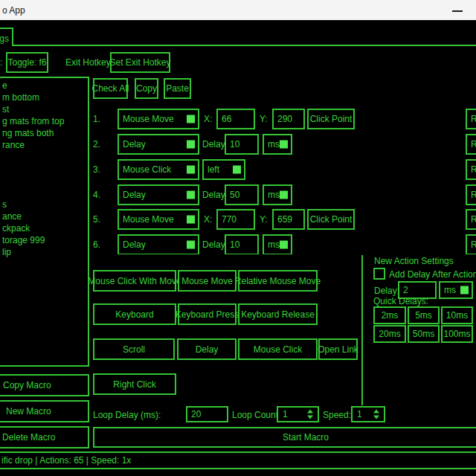 The image size is (476, 476). I want to click on y-label: Y:, so click(263, 219).